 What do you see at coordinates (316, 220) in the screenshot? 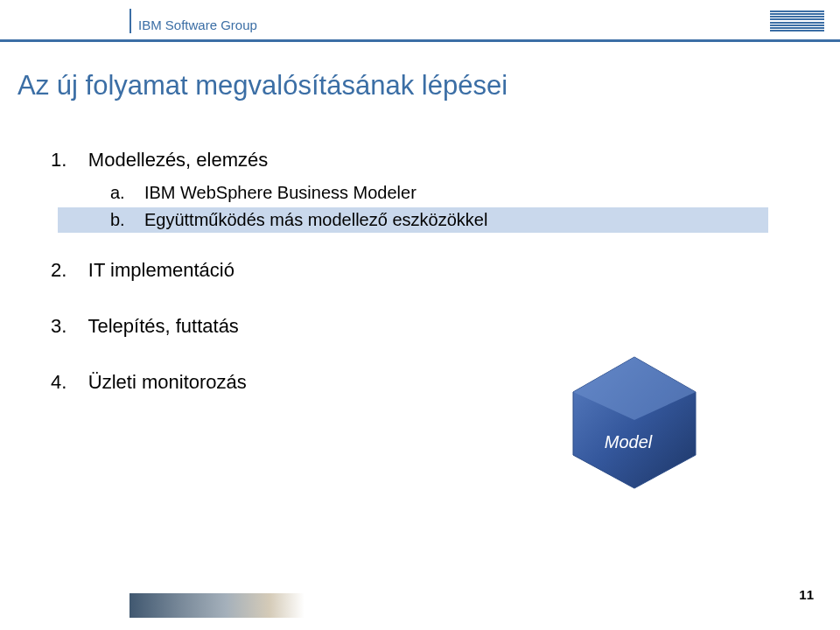
I see `item1b-text: Együttműködés más modellező eszközökkel` at bounding box center [316, 220].